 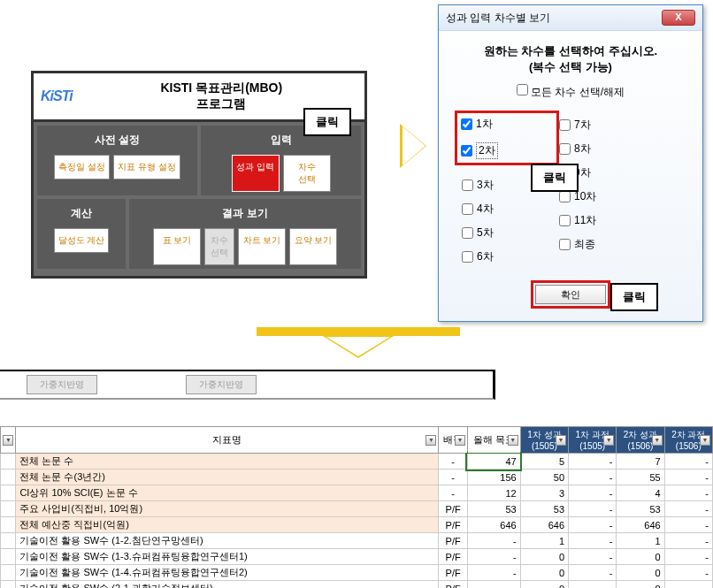 I want to click on table-view-button: 표 보기, so click(x=177, y=247).